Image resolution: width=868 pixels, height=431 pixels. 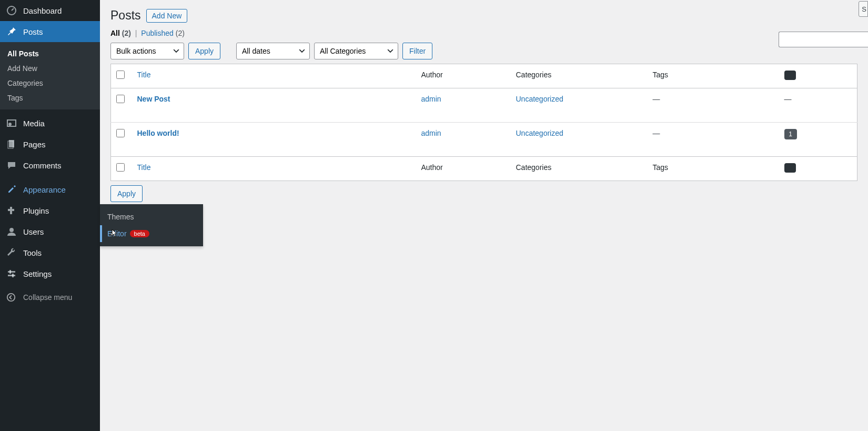 I want to click on menu-label: Appearance, so click(x=44, y=189).